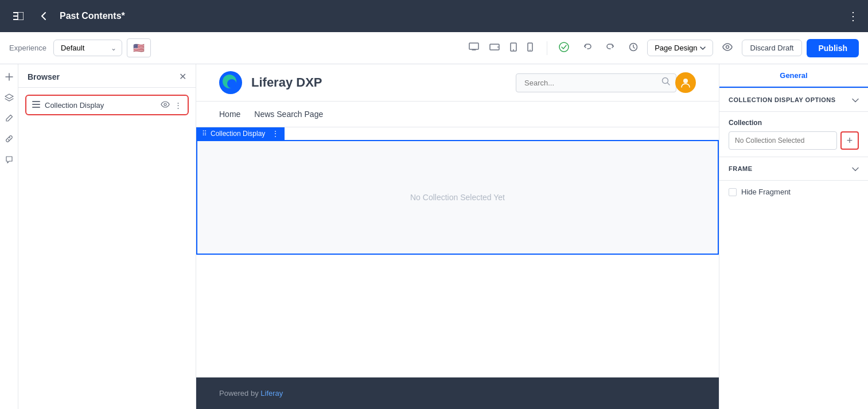  I want to click on add-tool-button, so click(9, 77).